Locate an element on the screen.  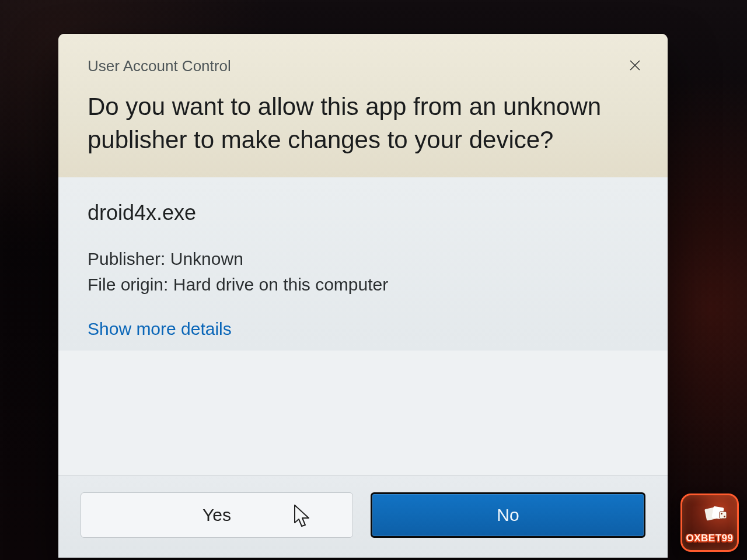
dialog-title: User Account Control is located at coordinates (363, 66).